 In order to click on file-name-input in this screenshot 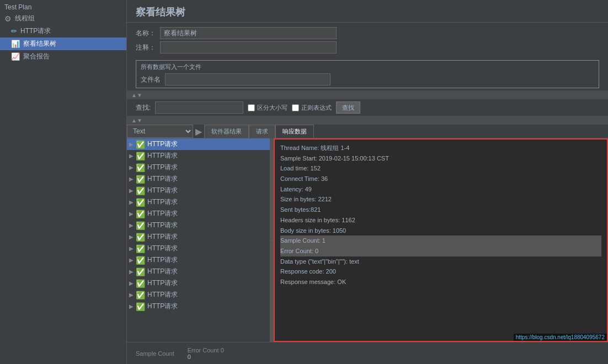, I will do `click(248, 79)`.